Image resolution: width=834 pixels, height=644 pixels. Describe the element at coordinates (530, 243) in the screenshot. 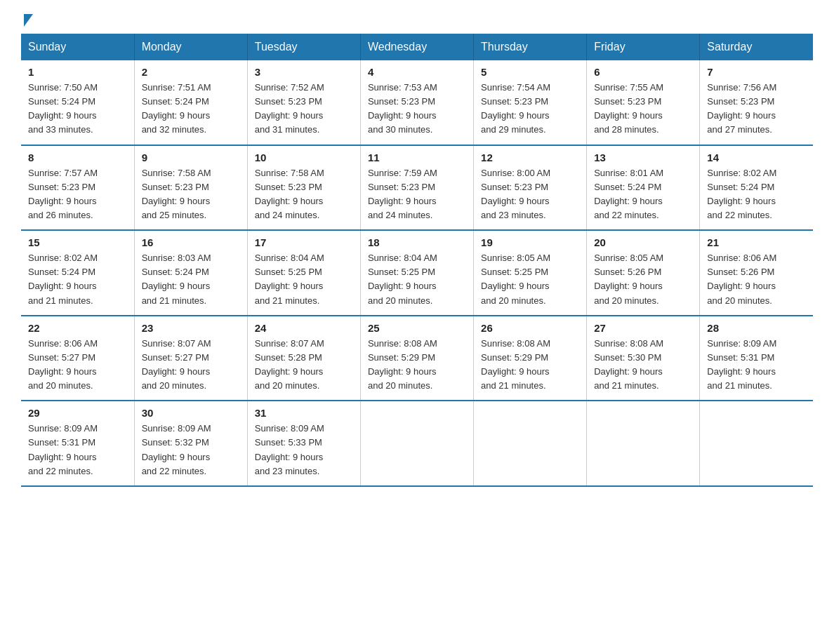

I see `day-number: 19` at that location.